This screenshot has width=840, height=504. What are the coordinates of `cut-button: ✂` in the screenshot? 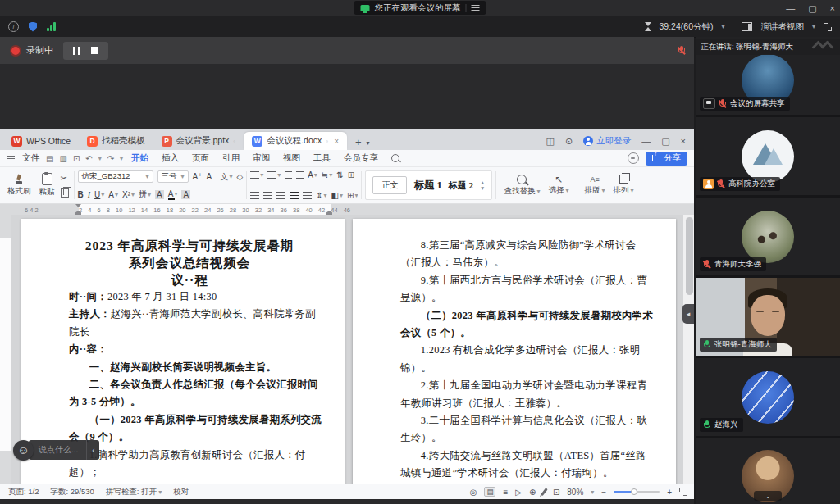 It's located at (65, 179).